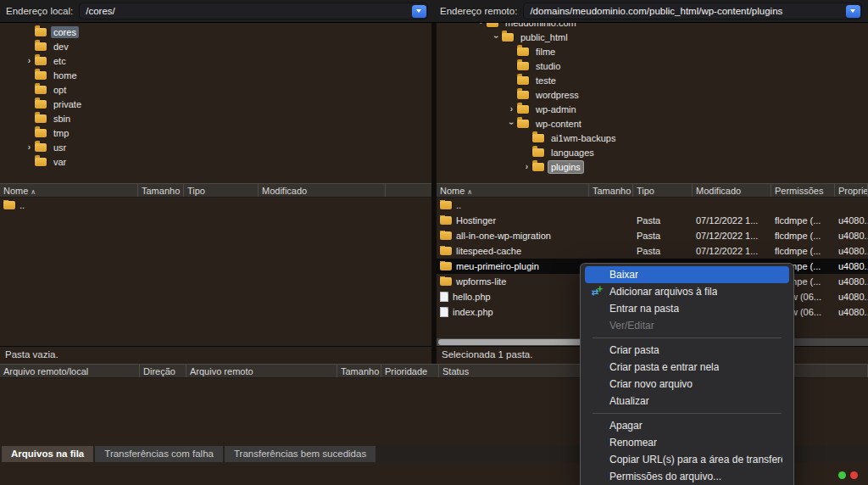 This screenshot has width=868, height=485. Describe the element at coordinates (656, 11) in the screenshot. I see `remote-path-value: /domains/meudominio.com/public_html/wp-c…` at that location.